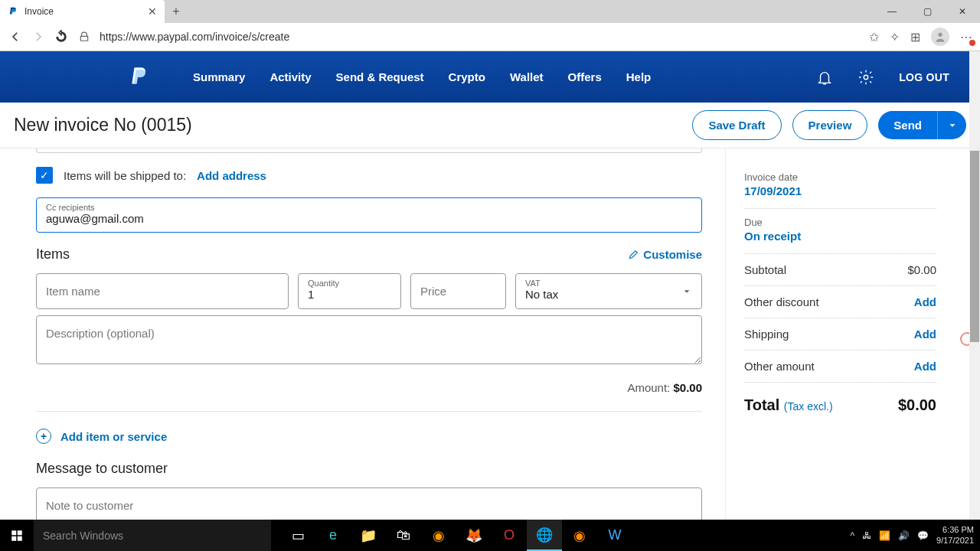 The width and height of the screenshot is (980, 551). Describe the element at coordinates (176, 11) in the screenshot. I see `new-tab-button: +` at that location.